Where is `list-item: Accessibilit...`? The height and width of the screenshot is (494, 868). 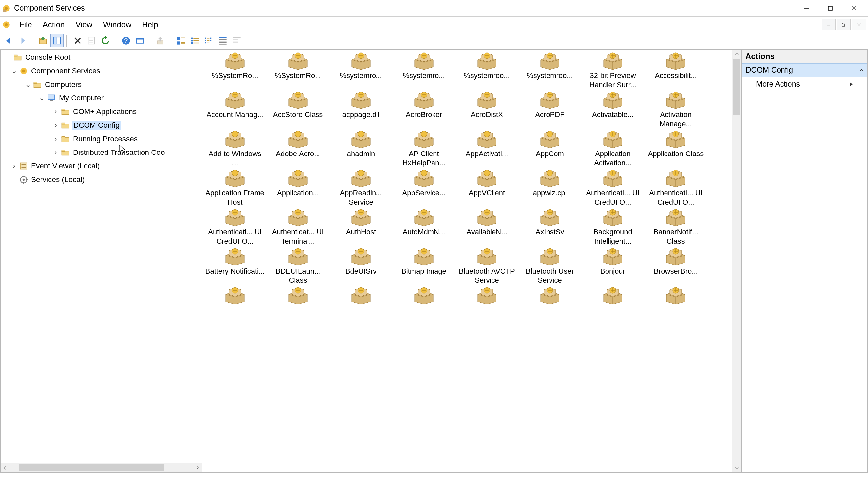
list-item: Accessibilit... is located at coordinates (676, 71).